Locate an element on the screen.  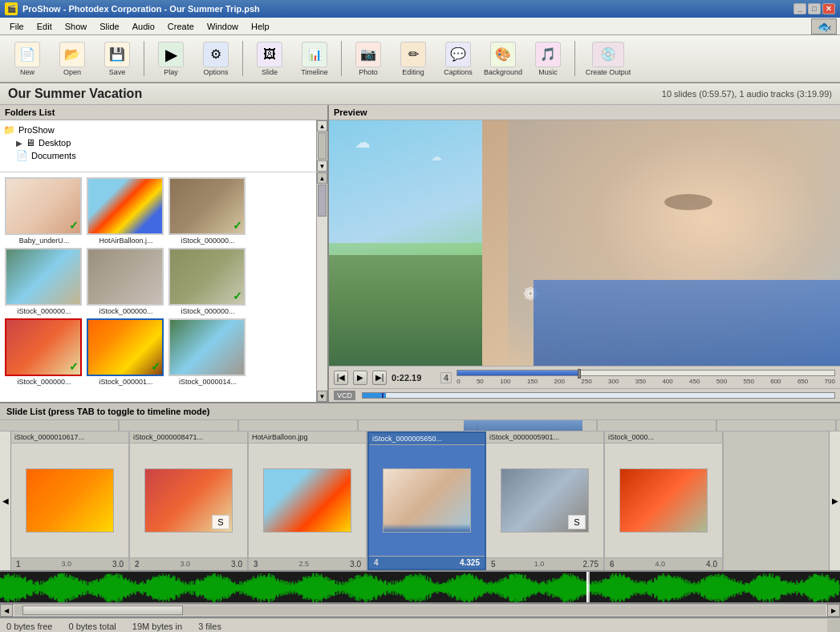
file-thumb-rocks: iStock_000000... is located at coordinates (126, 282).